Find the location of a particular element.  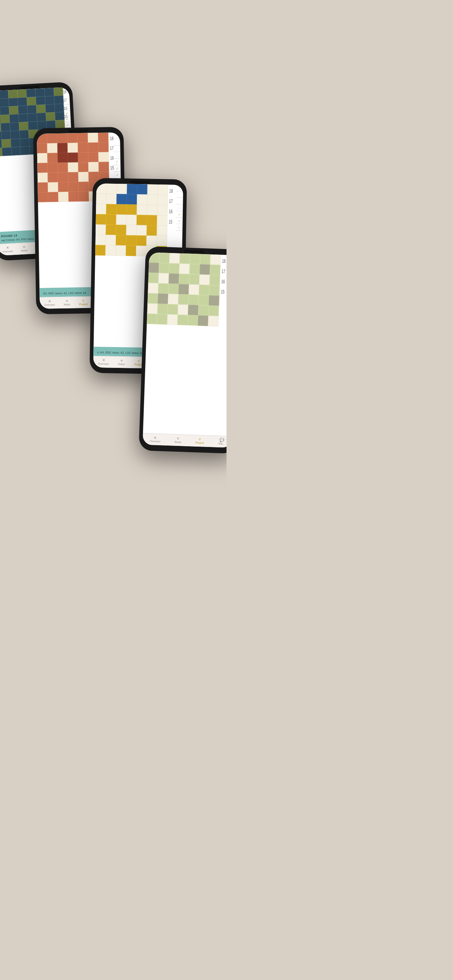

notes-label-4: Notes is located at coordinates (178, 442).